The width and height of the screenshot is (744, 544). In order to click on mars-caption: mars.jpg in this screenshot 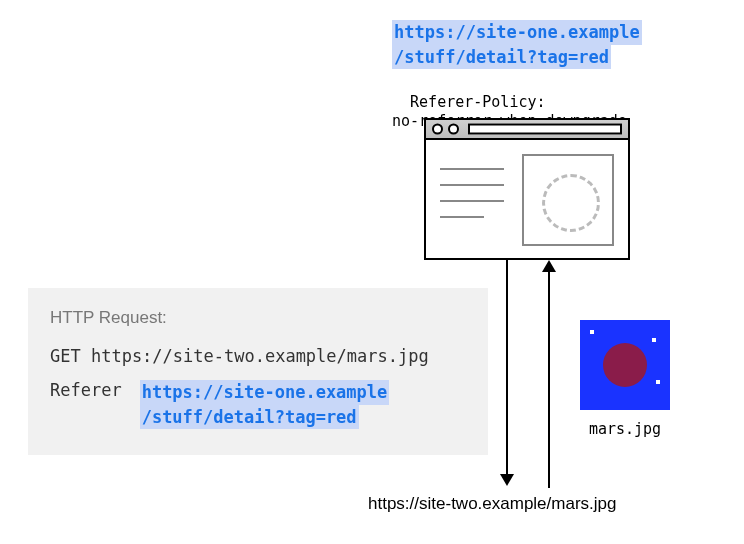, I will do `click(625, 429)`.